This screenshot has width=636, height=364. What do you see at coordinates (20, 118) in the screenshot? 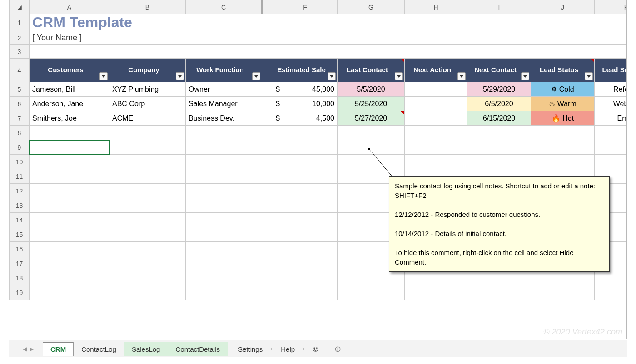
I see `row-header-7: 7` at bounding box center [20, 118].